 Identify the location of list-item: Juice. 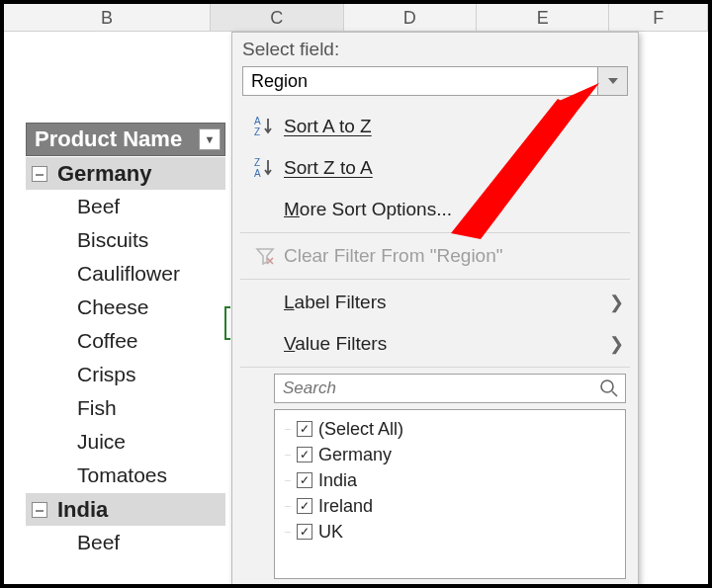
(126, 442).